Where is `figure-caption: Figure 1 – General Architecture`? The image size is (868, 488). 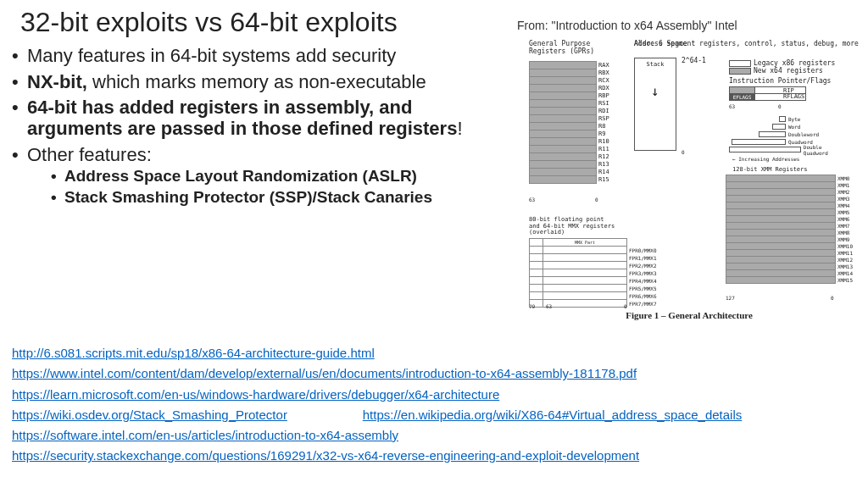
figure-caption: Figure 1 – General Architecture is located at coordinates (689, 315).